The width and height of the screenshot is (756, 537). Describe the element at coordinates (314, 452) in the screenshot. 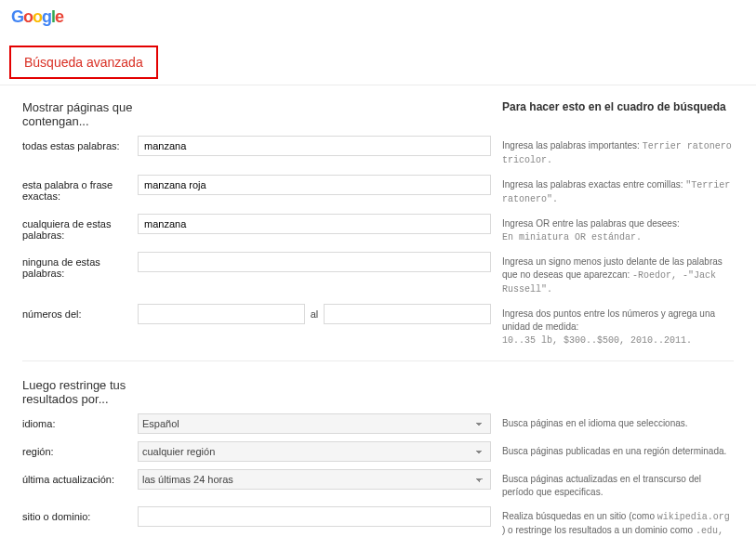

I see `select-region: cualquier región` at that location.